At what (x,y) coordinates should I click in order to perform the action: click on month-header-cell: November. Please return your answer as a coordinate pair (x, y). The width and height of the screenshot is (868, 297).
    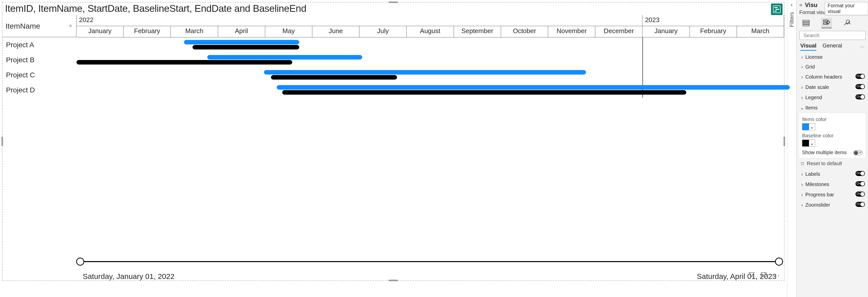
    Looking at the image, I should click on (572, 32).